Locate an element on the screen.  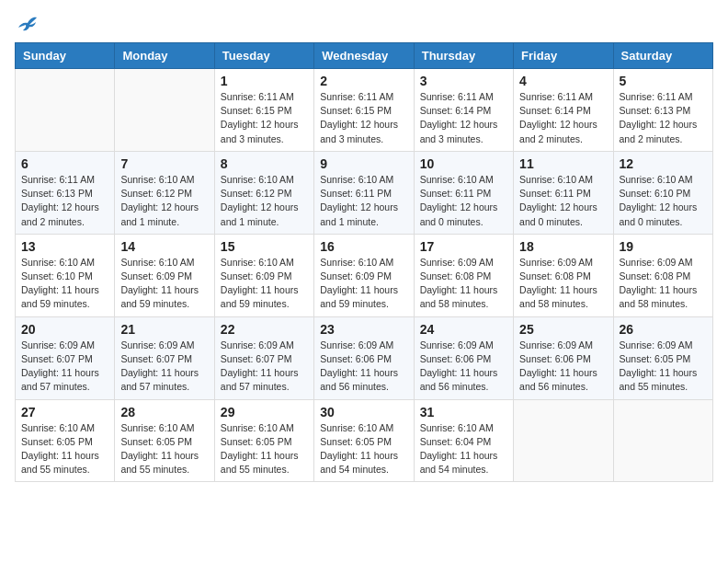
day-info: Sunrise: 6:09 AM Sunset: 6:05 PM Dayligh… is located at coordinates (664, 366).